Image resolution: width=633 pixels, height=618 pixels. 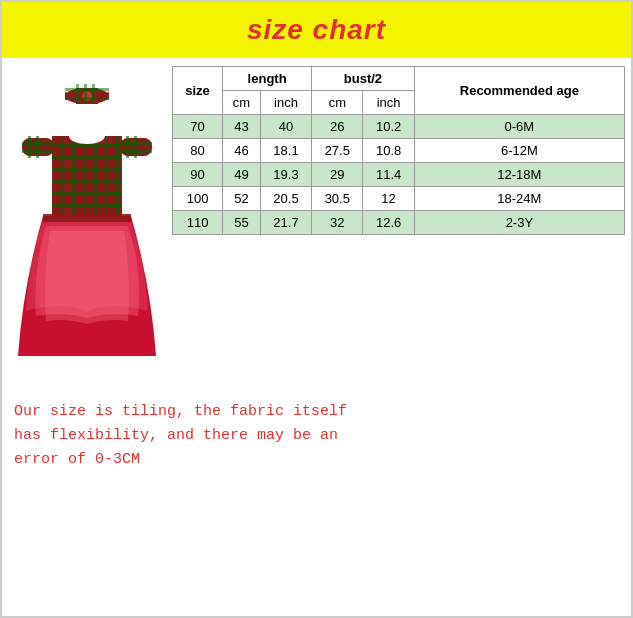 What do you see at coordinates (519, 127) in the screenshot?
I see `cell-age: 0-6M` at bounding box center [519, 127].